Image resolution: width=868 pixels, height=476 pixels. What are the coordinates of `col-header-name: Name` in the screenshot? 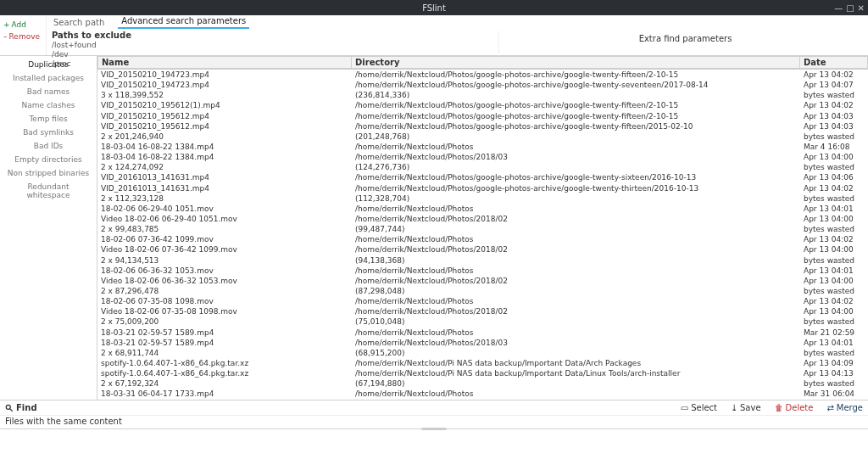 It's located at (225, 63).